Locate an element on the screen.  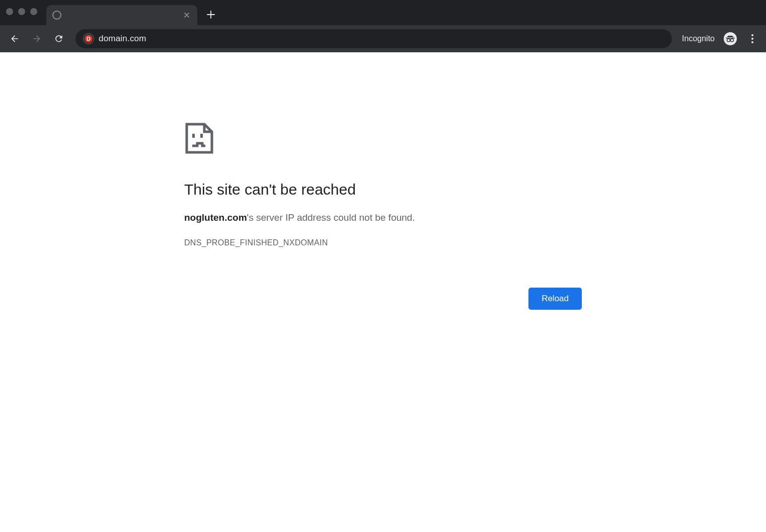
button-row: Reload is located at coordinates (383, 299).